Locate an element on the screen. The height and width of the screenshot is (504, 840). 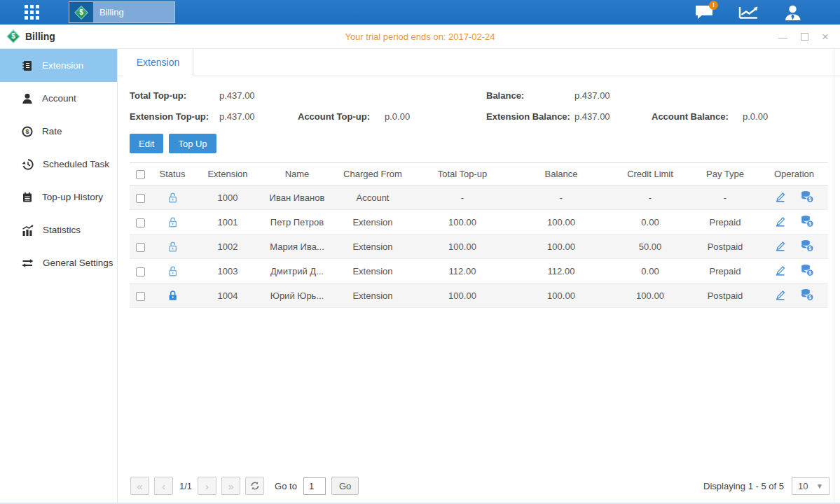
system-topbar: $ Billing ! is located at coordinates (420, 13).